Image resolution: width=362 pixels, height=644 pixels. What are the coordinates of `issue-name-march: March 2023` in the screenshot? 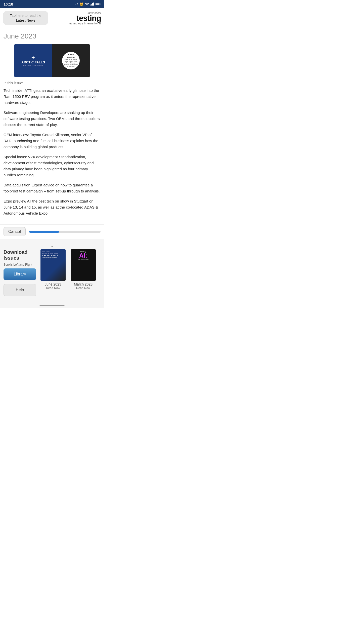 It's located at (83, 284).